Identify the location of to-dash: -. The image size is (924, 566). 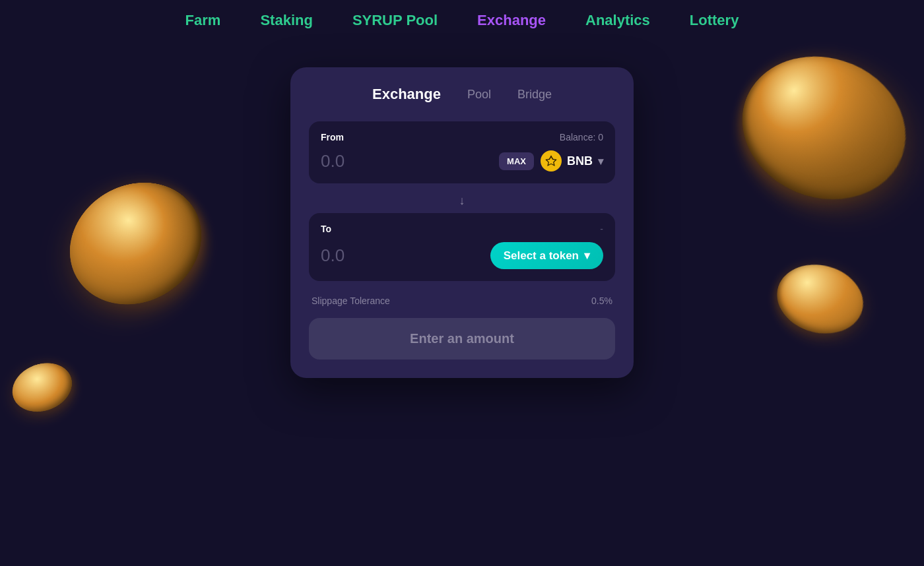
(602, 229).